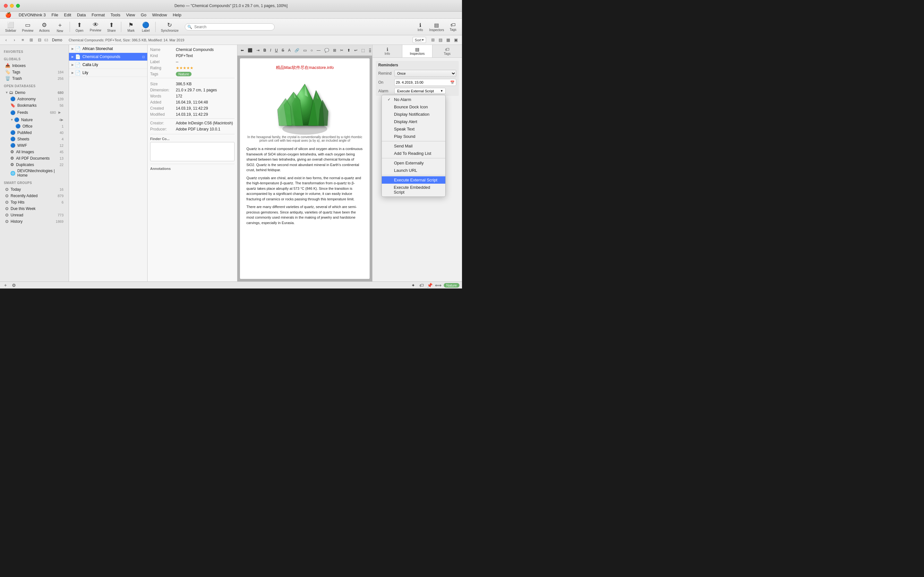 The height and width of the screenshot is (577, 924). Describe the element at coordinates (356, 50) in the screenshot. I see `edit3-button: ↩` at that location.